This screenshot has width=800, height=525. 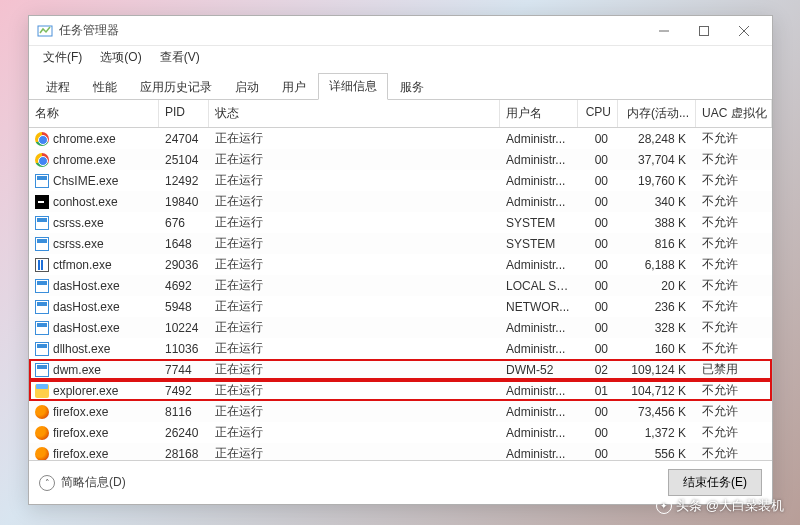 I want to click on menu-item-1: 选项(O), so click(x=120, y=58).